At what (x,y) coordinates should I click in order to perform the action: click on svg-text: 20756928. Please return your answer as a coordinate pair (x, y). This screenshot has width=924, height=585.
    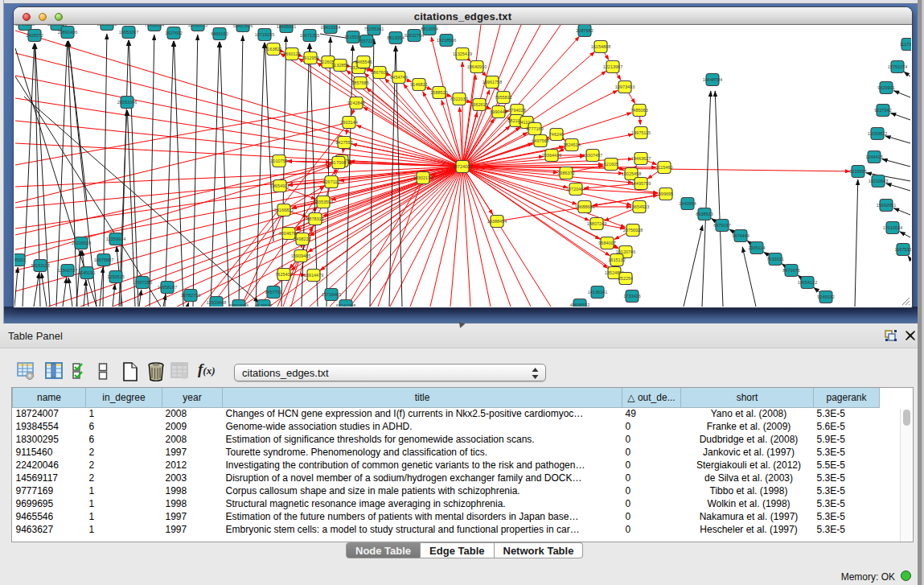
    Looking at the image, I should click on (633, 230).